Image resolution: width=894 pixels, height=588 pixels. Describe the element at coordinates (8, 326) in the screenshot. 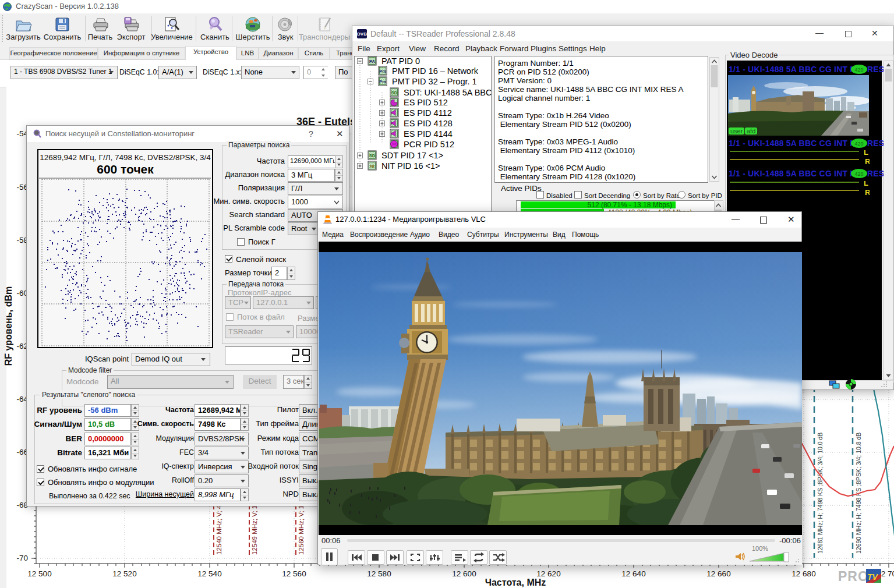

I see `svg-text: RF уровень, dBm` at that location.